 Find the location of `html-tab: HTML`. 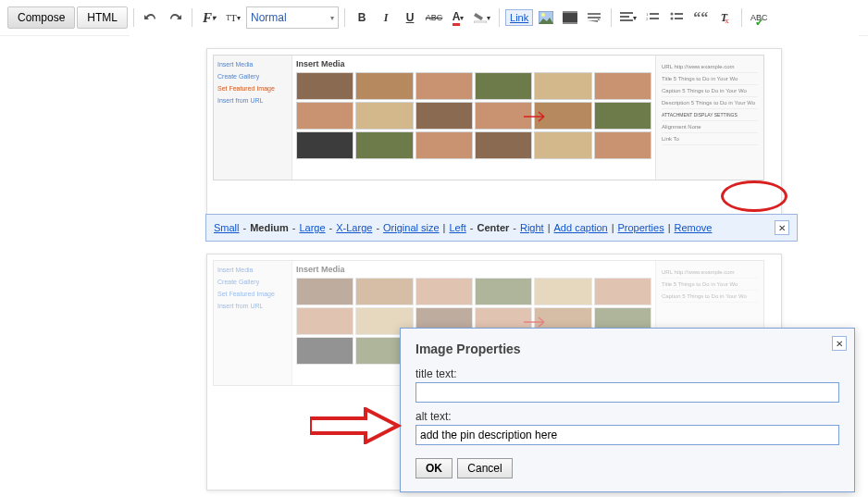

html-tab: HTML is located at coordinates (102, 18).